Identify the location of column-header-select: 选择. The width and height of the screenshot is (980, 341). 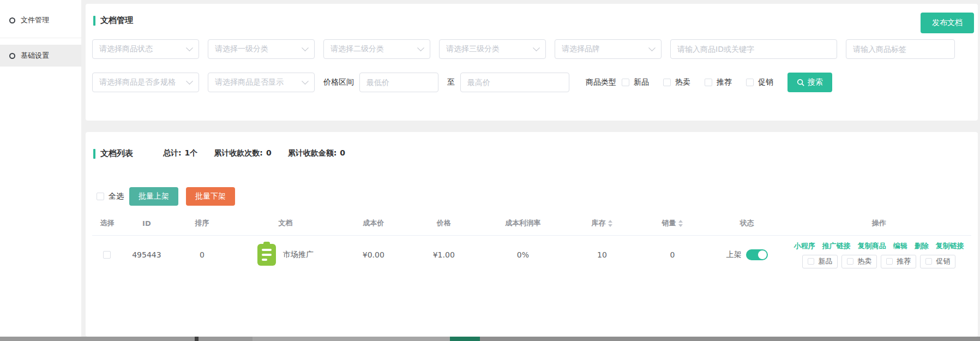
(107, 223).